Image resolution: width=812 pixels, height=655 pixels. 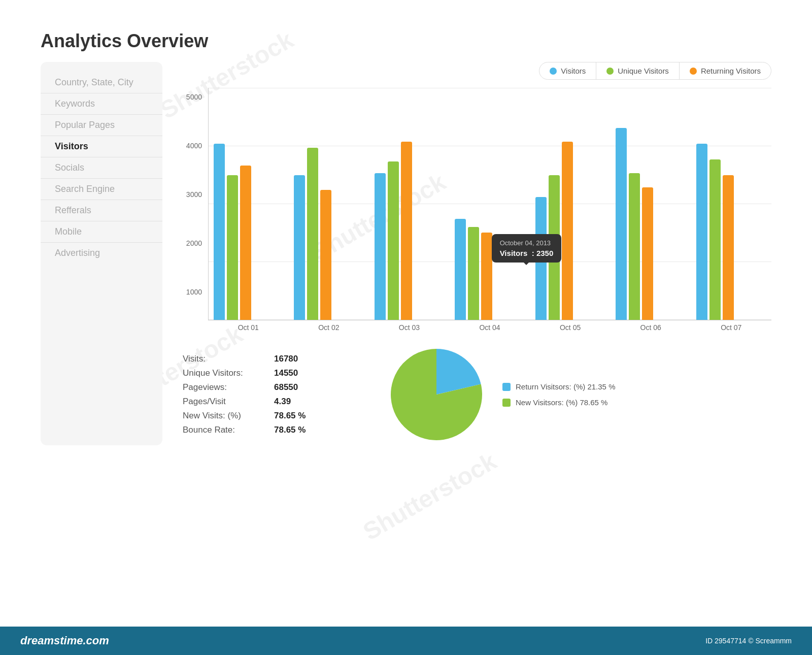 I want to click on stat-label-3: Pages/Visit, so click(x=228, y=402).